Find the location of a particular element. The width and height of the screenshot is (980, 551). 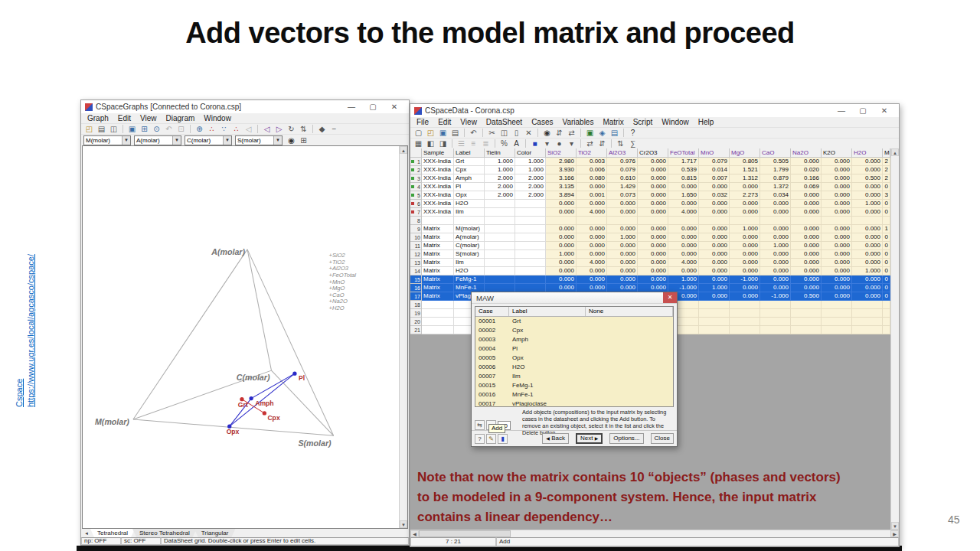

recalc-icon: ⇄ is located at coordinates (590, 144).